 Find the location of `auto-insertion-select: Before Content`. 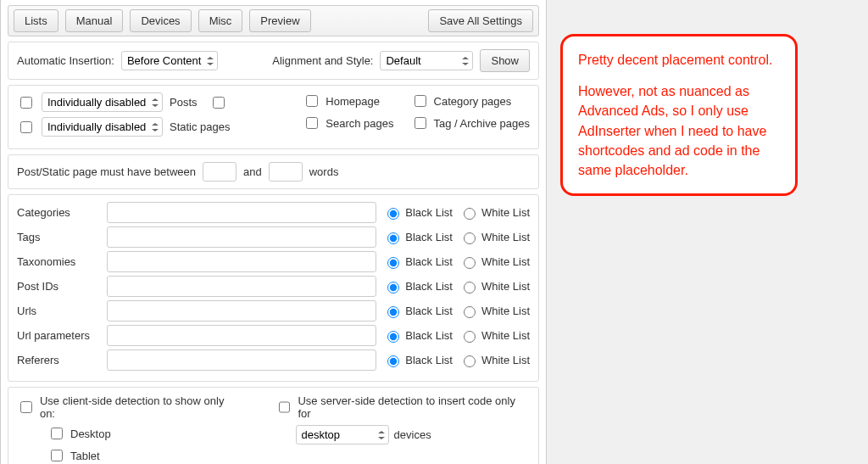

auto-insertion-select: Before Content is located at coordinates (170, 61).